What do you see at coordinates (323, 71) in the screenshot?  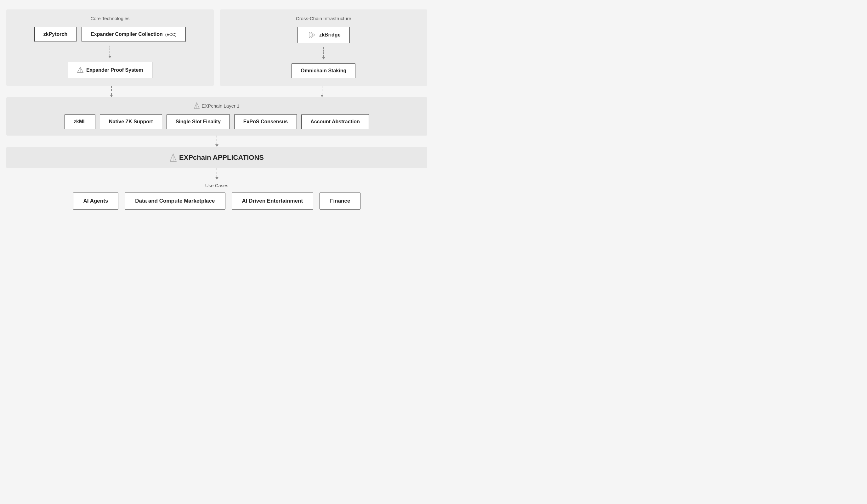 I see `omnichain-box: Omnichain Staking` at bounding box center [323, 71].